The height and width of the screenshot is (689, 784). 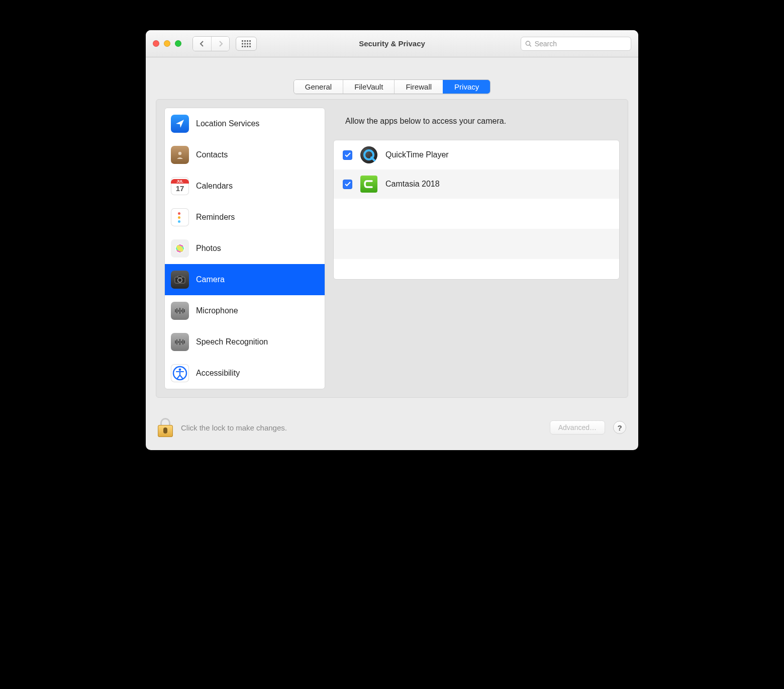 What do you see at coordinates (361, 427) in the screenshot?
I see `lock-hint-text: Click the lock to make changes.` at bounding box center [361, 427].